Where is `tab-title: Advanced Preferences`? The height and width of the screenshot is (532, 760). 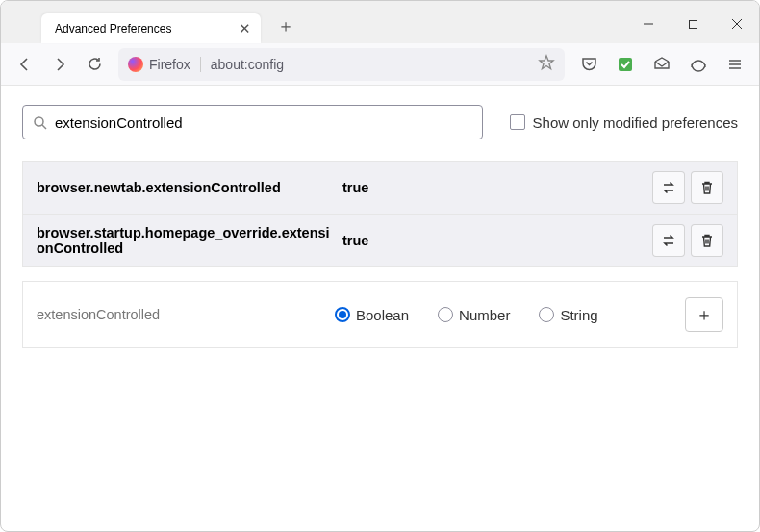 tab-title: Advanced Preferences is located at coordinates (114, 29).